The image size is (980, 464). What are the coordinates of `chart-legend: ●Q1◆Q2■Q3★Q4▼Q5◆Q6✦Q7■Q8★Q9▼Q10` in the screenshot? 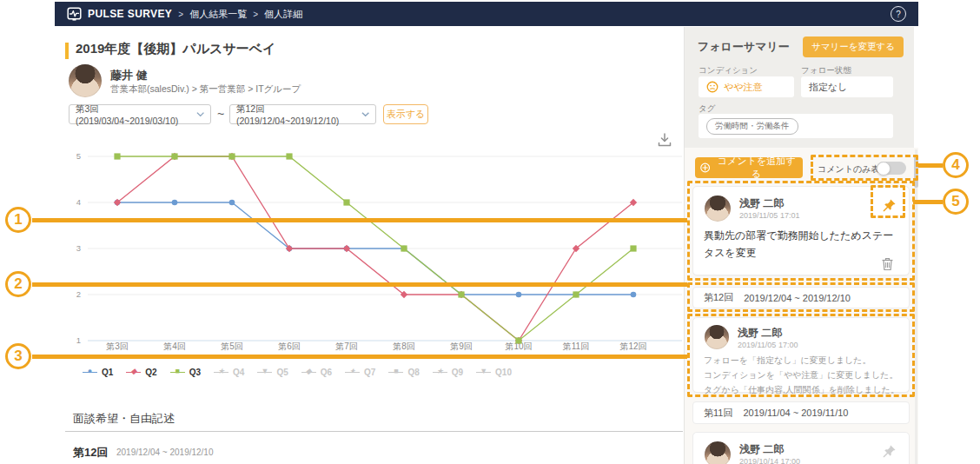 It's located at (297, 372).